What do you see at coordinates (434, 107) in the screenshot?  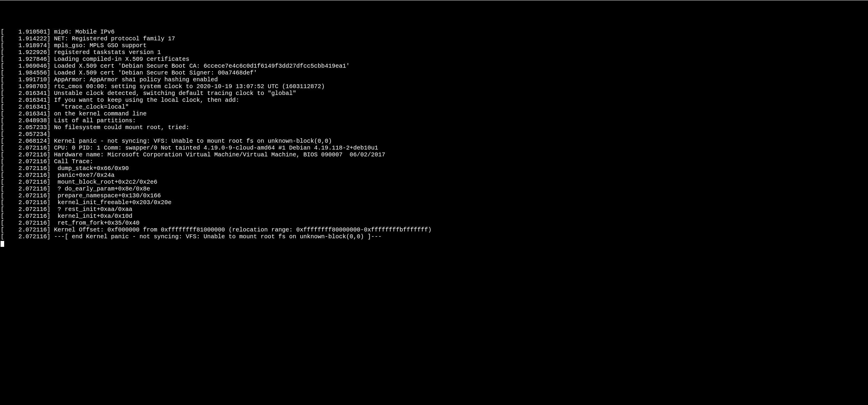 I see `kernel-log-line: [ 2.016341] "trace_clock=local"` at bounding box center [434, 107].